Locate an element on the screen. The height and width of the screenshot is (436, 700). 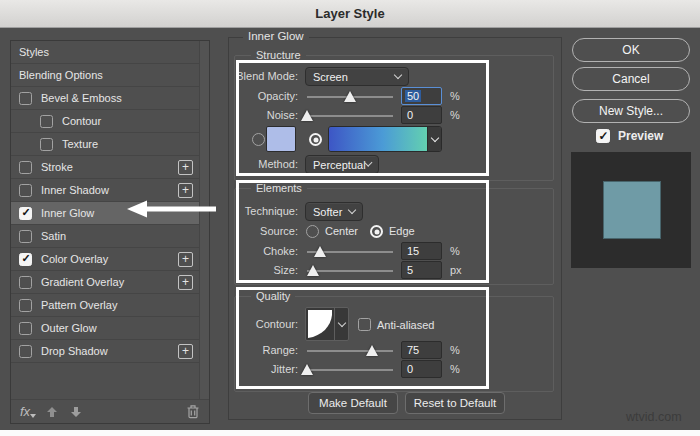
watermark: wtvid.com is located at coordinates (654, 417).